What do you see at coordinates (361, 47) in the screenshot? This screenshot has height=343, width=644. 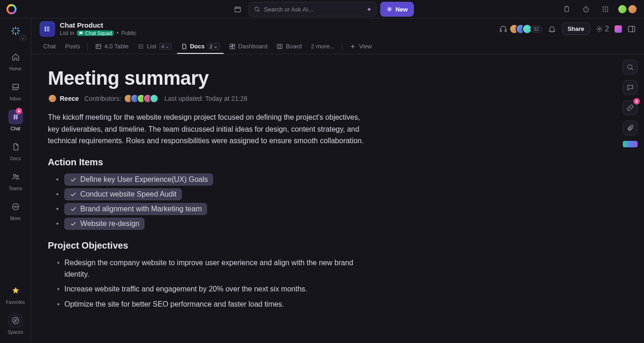 I see `tab-add-view: View` at bounding box center [361, 47].